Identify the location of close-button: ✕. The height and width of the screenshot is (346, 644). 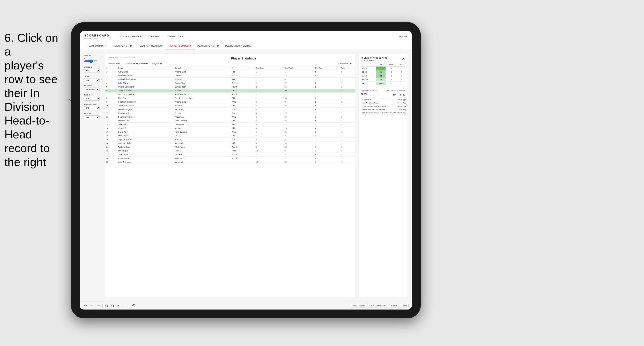
(404, 58).